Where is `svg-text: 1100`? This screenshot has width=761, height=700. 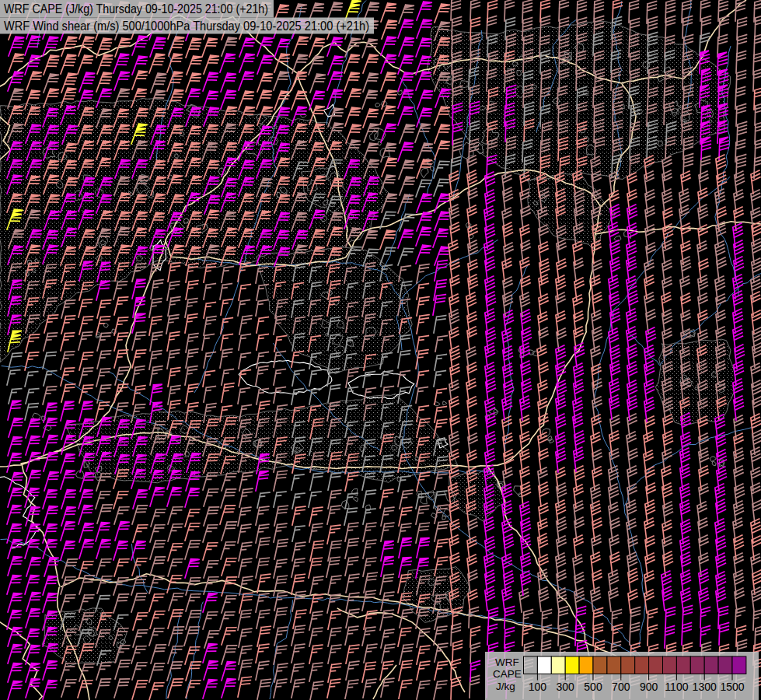
svg-text: 1100 is located at coordinates (676, 687).